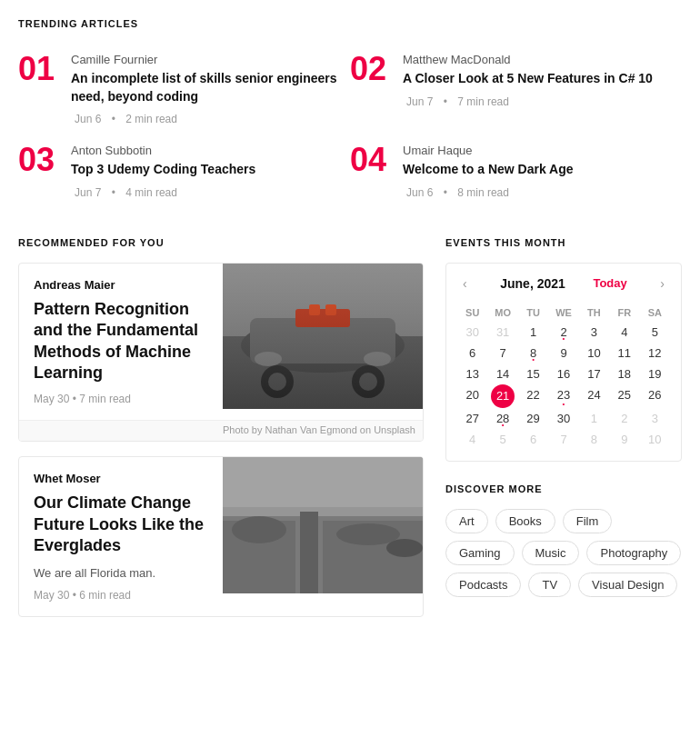  What do you see at coordinates (164, 171) in the screenshot?
I see `trending-content-3: Anton Subbotin Top 3 Udemy Coding Teache…` at bounding box center [164, 171].